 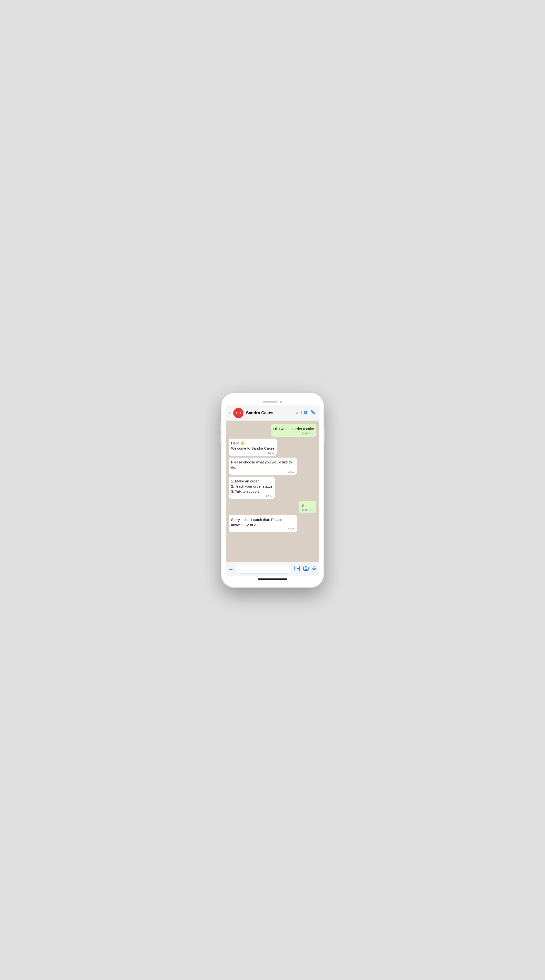 I want to click on phone-camera, so click(x=281, y=402).